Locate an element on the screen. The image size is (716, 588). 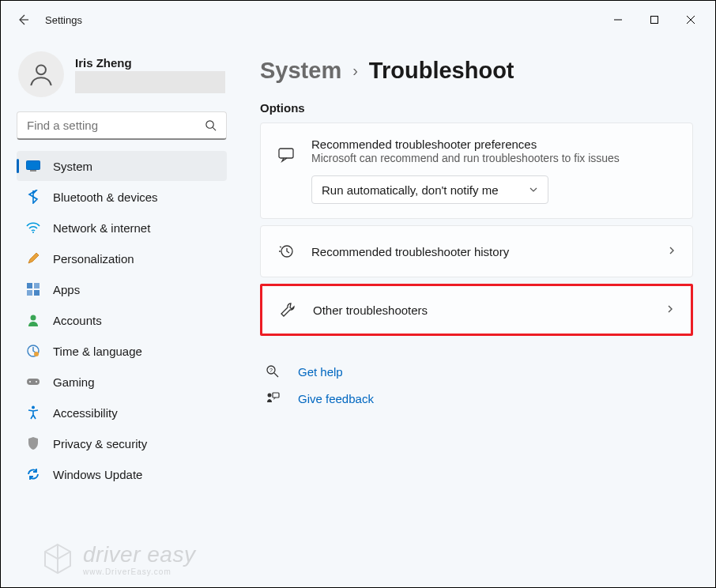
sync-icon is located at coordinates (33, 474).